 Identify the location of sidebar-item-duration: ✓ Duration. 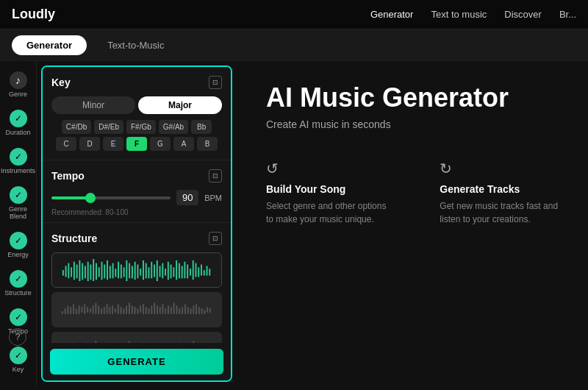
(18, 123).